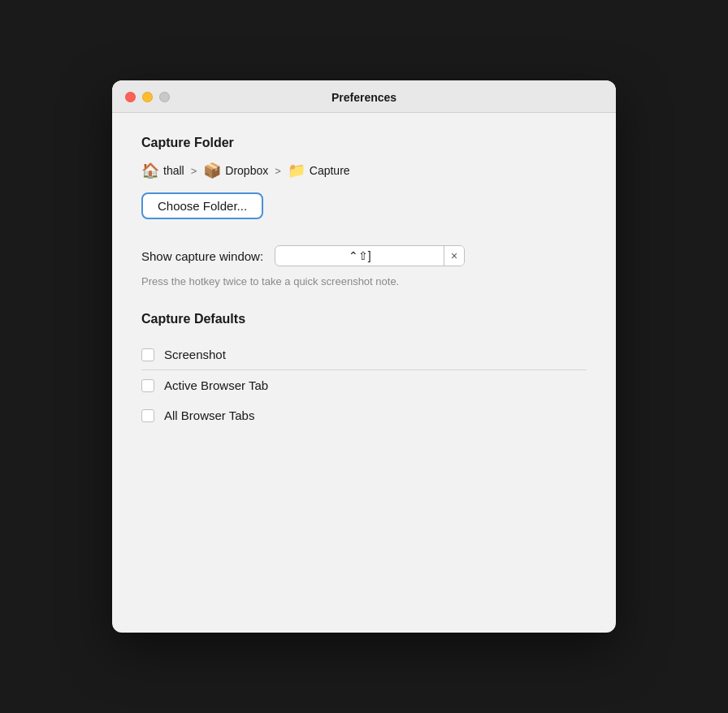  I want to click on hotkey-row: Show capture window: ×, so click(364, 256).